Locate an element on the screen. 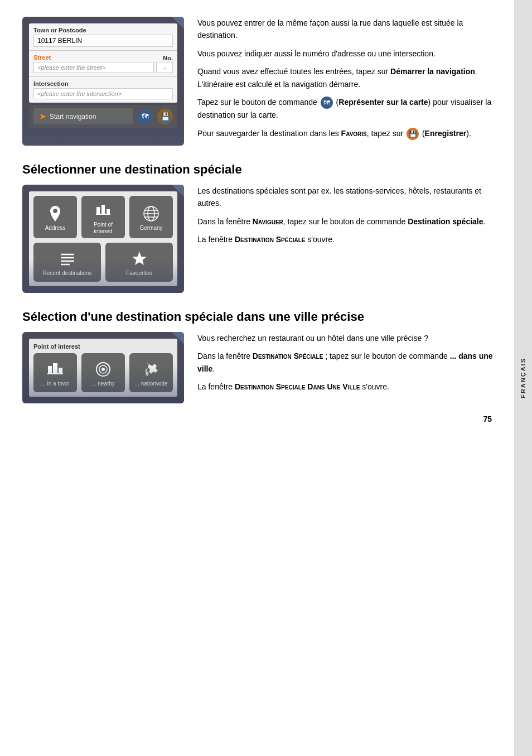  street-row: Street No. is located at coordinates (103, 58).